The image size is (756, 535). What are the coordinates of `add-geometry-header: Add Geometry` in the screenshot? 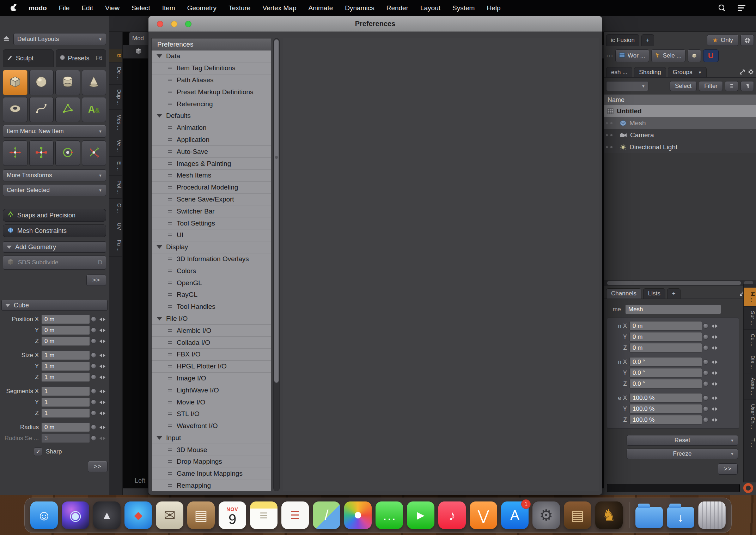 It's located at (54, 247).